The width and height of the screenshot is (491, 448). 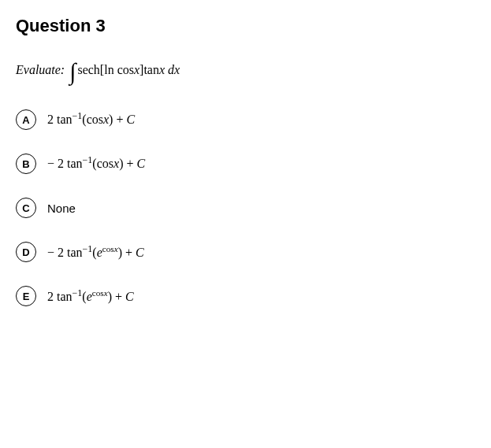 I want to click on option-b: B − 2 tan−1(cosx) + C, so click(x=246, y=164).